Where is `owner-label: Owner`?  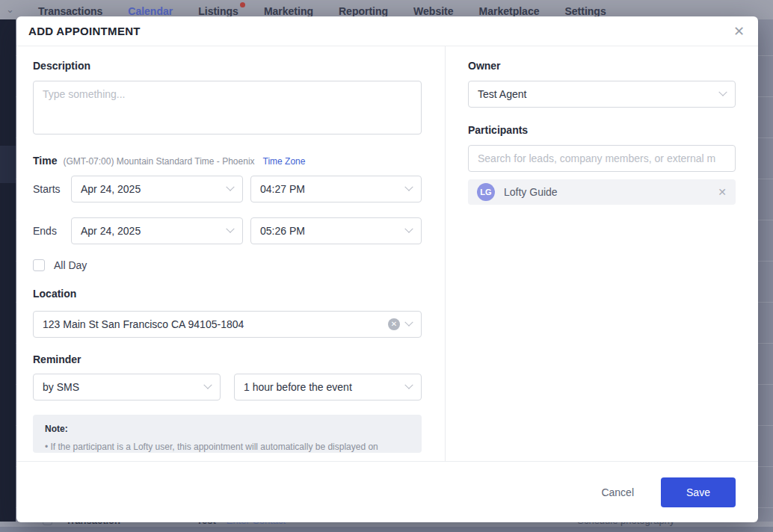 owner-label: Owner is located at coordinates (602, 66).